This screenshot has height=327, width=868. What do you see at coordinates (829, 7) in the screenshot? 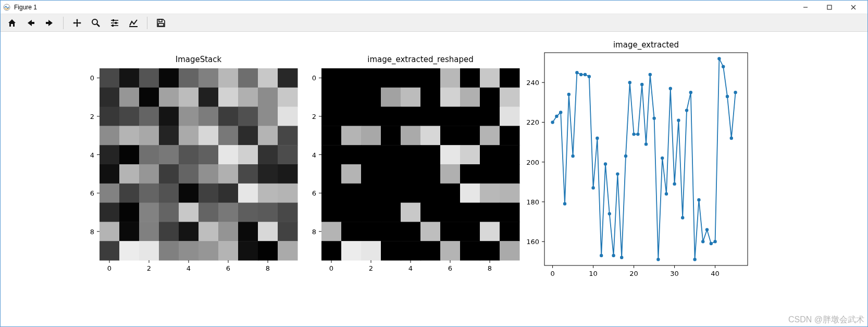
I see `maximize-button` at bounding box center [829, 7].